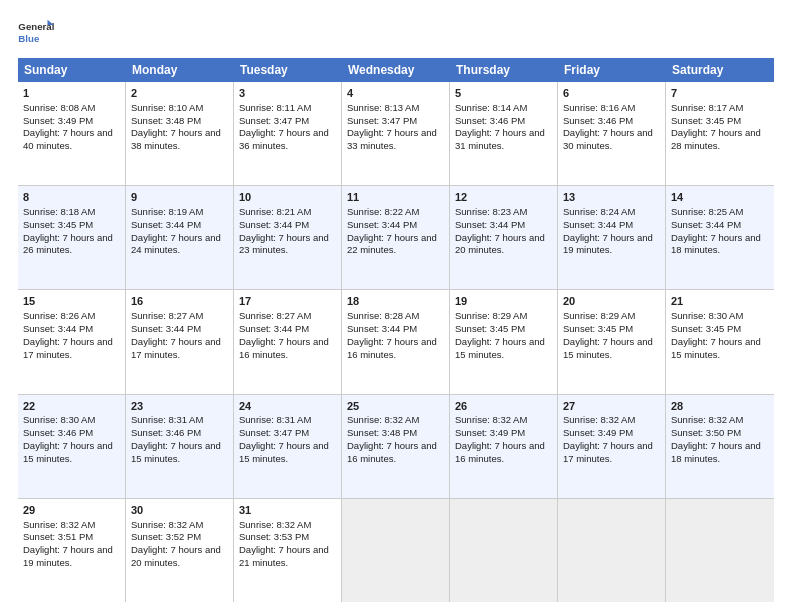  I want to click on table-row: 20Sunrise: 8:29 AMSunset: 3:45 PMDayligh…, so click(612, 342).